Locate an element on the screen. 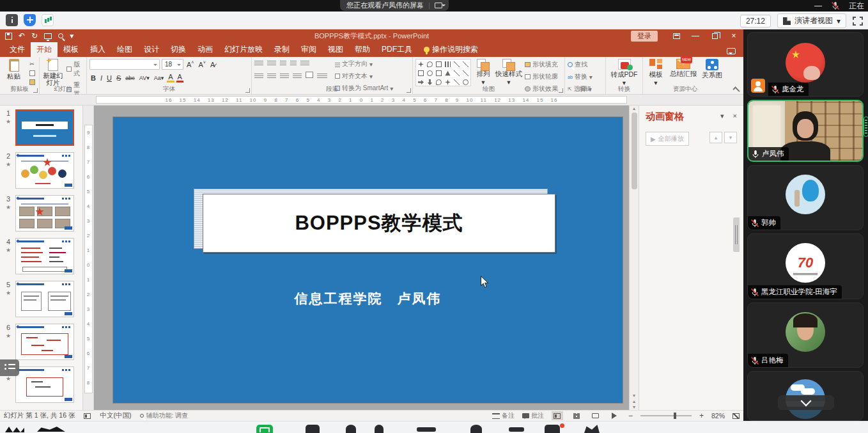 The image size is (868, 433). add-remove-columns-icon is located at coordinates (322, 75).